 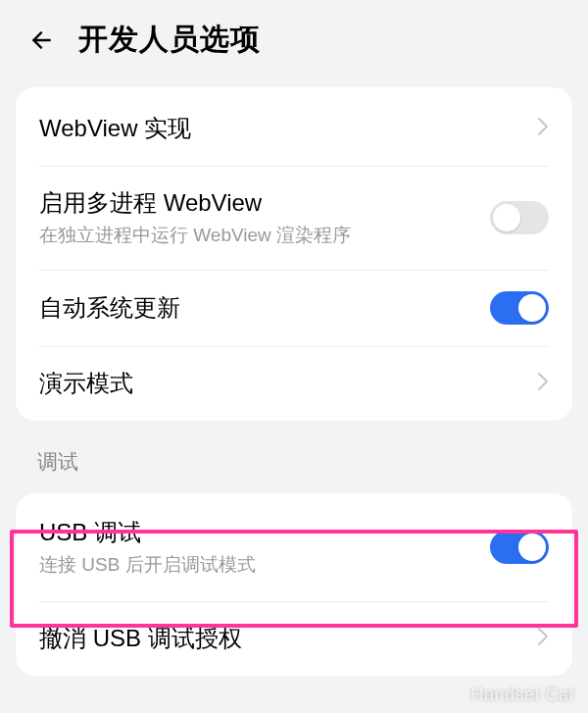 What do you see at coordinates (265, 533) in the screenshot?
I see `row-title: USB 调试` at bounding box center [265, 533].